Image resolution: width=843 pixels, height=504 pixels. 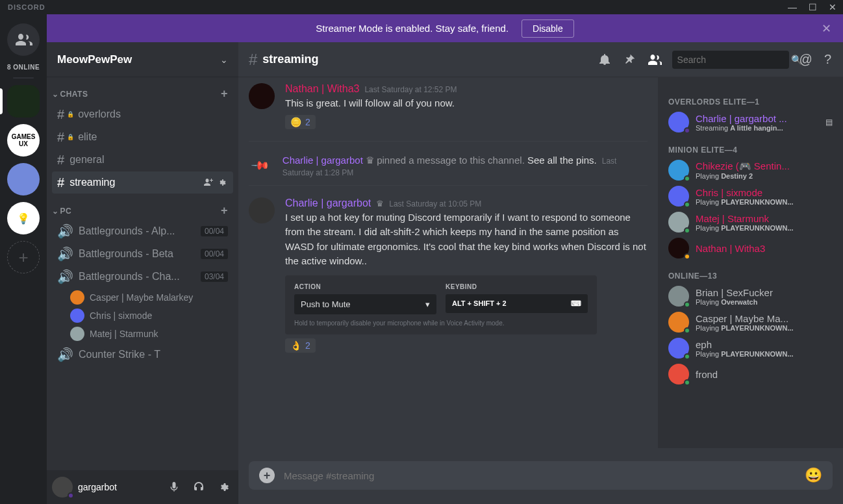 What do you see at coordinates (143, 231) in the screenshot?
I see `voice-bg-alpha: 🔊Battlegrounds - Alp...00/04` at bounding box center [143, 231].